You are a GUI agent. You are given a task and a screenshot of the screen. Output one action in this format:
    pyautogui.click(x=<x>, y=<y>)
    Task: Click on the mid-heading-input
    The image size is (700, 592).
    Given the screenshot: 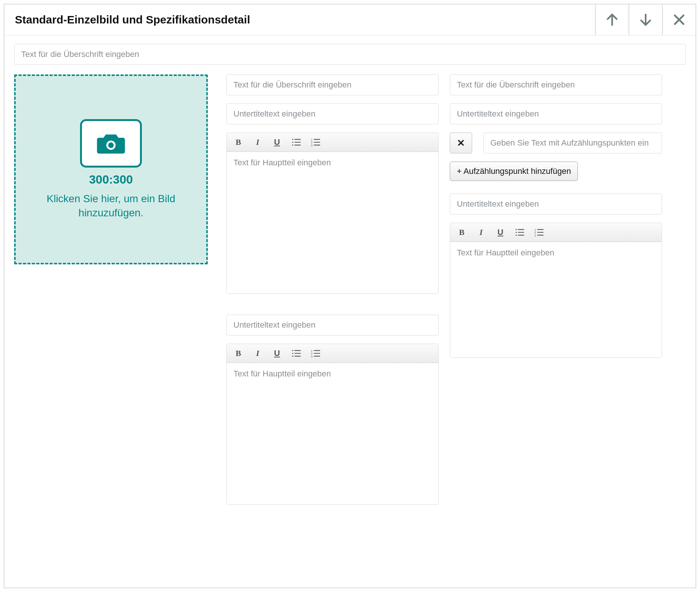 What is the action you would take?
    pyautogui.click(x=332, y=85)
    